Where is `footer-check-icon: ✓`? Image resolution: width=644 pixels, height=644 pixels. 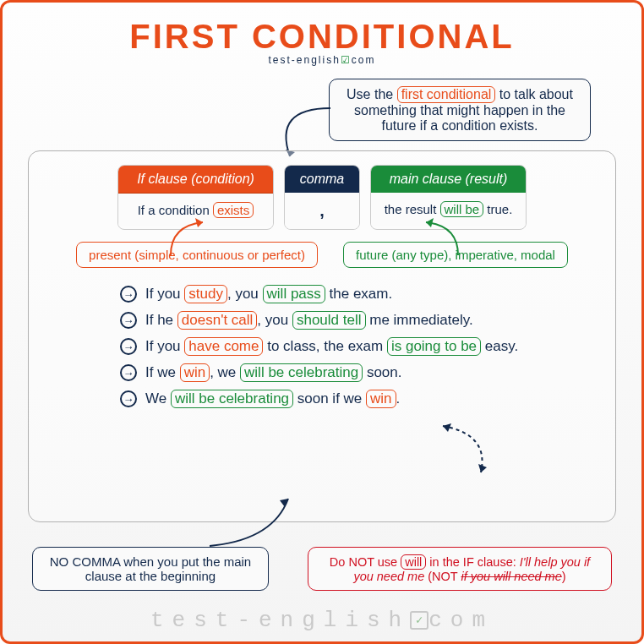 footer-check-icon: ✓ is located at coordinates (419, 620).